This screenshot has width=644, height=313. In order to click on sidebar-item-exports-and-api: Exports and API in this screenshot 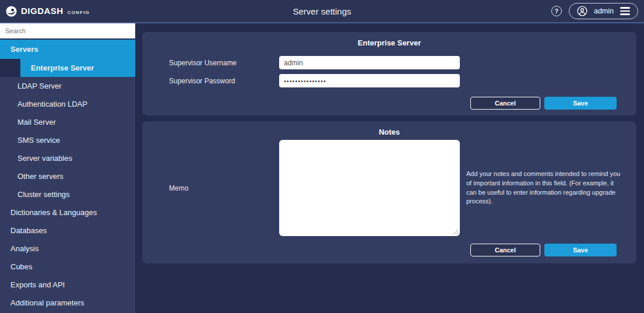, I will do `click(68, 284)`.